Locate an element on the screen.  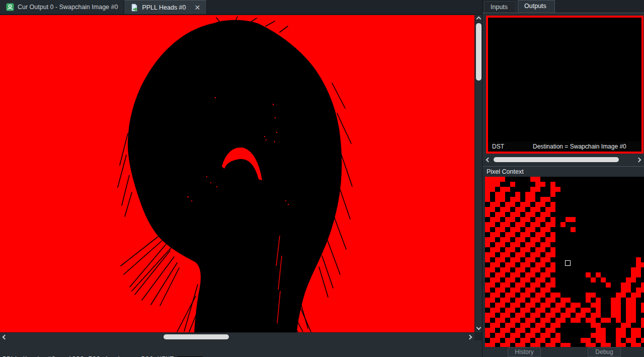
scroll-down-button is located at coordinates (479, 328).